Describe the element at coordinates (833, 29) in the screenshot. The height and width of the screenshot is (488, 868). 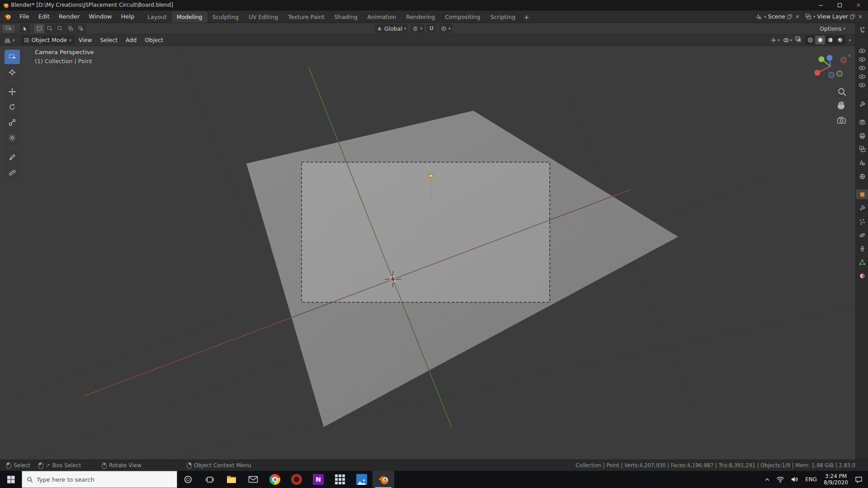
I see `options-dropdown: Options ▾` at that location.